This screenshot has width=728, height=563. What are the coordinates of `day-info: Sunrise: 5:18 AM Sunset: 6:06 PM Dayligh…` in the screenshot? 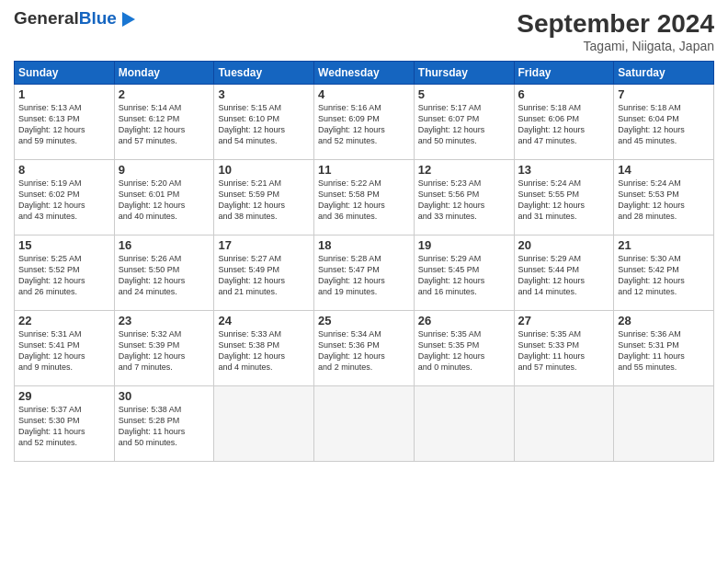 It's located at (564, 125).